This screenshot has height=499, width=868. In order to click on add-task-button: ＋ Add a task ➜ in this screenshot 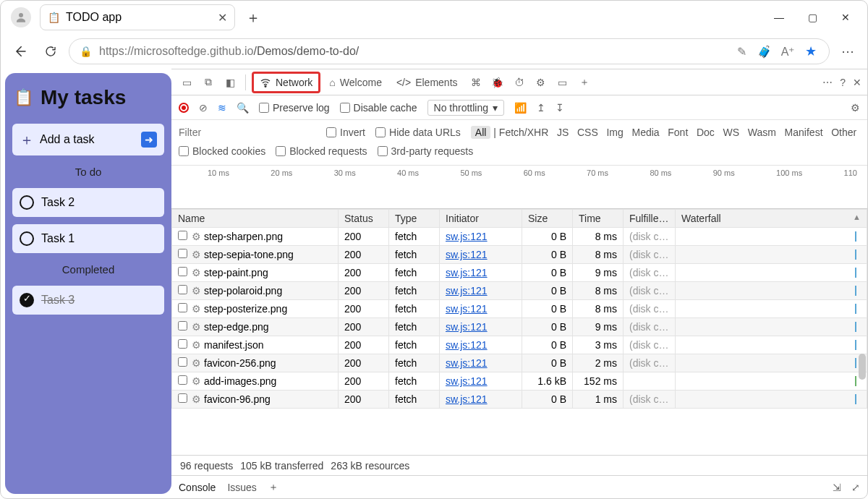, I will do `click(88, 140)`.